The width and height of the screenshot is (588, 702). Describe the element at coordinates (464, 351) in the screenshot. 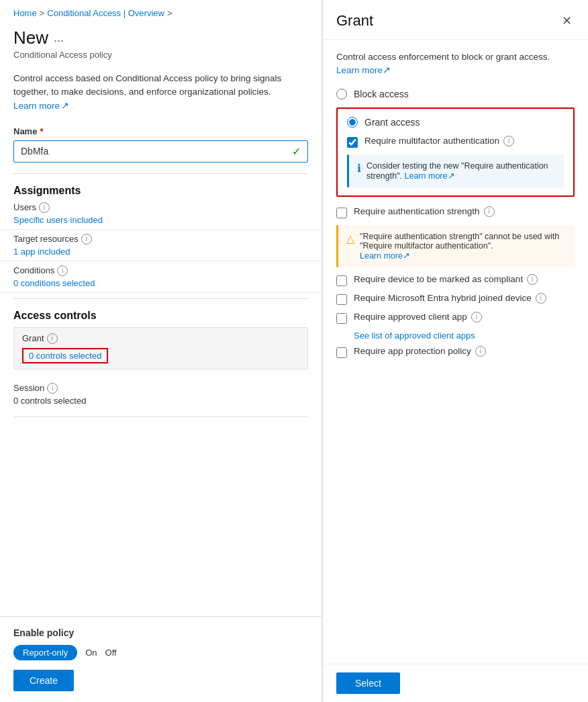

I see `app-protection-label: Require app protection policy i` at that location.